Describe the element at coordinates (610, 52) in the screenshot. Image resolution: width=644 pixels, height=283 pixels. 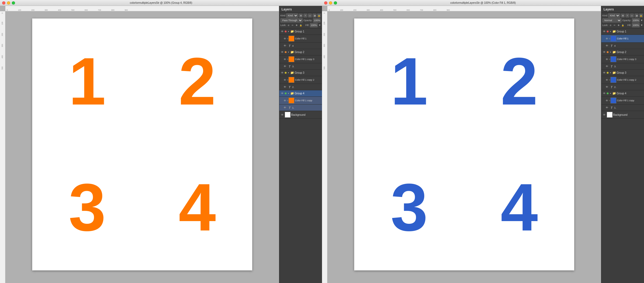
I see `expand-g2-right: ▼` at that location.